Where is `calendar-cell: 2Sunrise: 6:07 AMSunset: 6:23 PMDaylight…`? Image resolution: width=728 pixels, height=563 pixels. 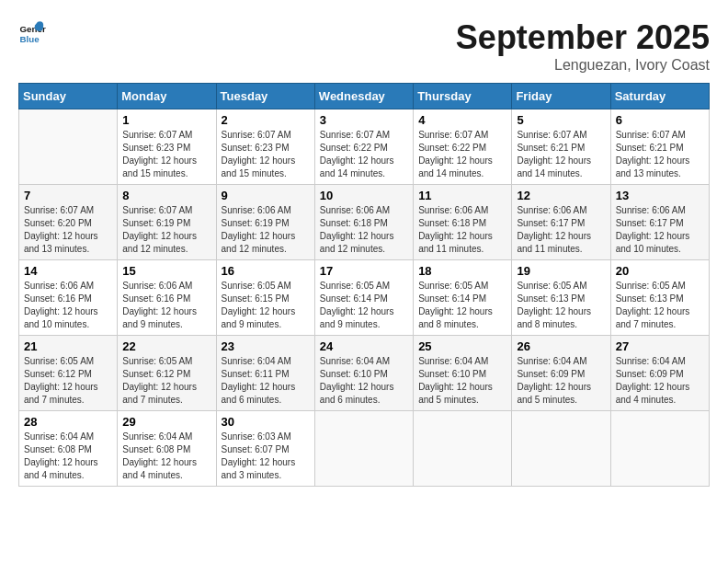 calendar-cell: 2Sunrise: 6:07 AMSunset: 6:23 PMDaylight… is located at coordinates (265, 147).